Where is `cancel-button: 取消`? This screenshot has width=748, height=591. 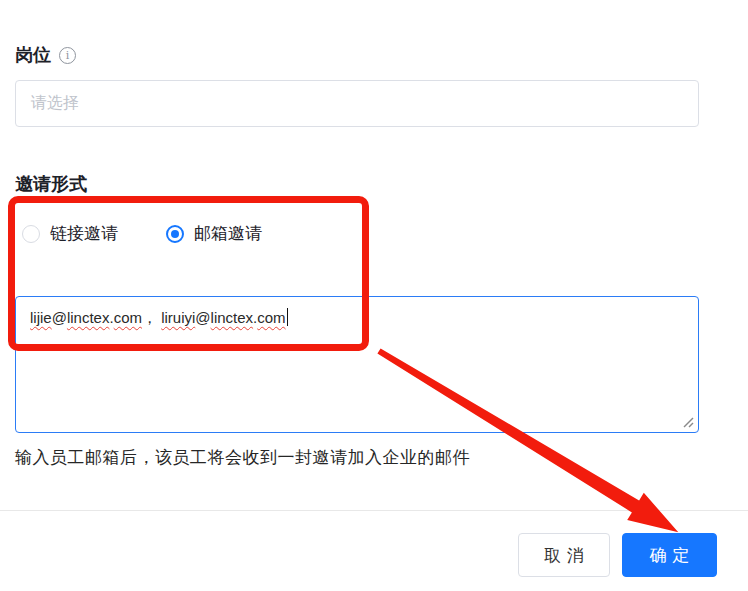
cancel-button: 取消 is located at coordinates (564, 555).